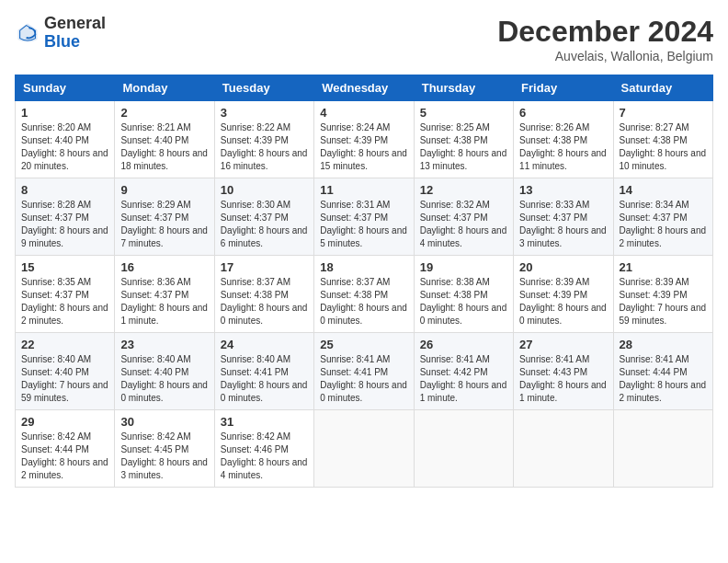 The width and height of the screenshot is (728, 563). Describe the element at coordinates (255, 449) in the screenshot. I see `sunset-text: Sunset: 4:46 PM` at that location.